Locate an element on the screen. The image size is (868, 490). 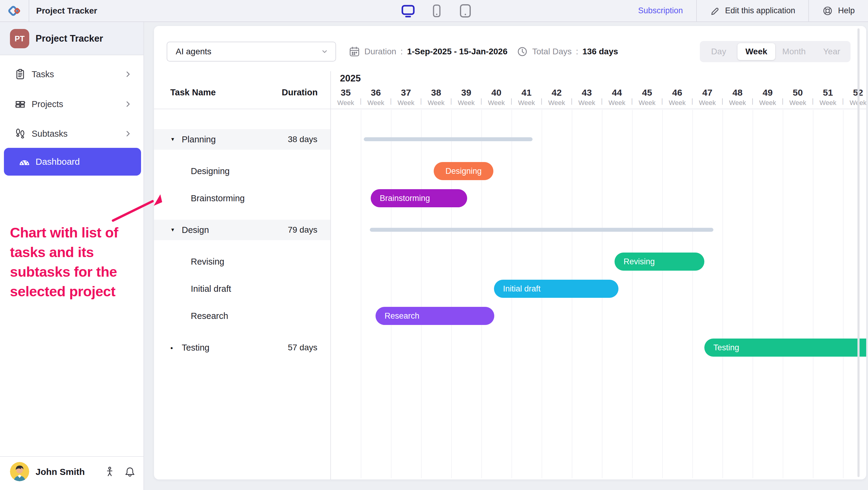
subtasks-icon is located at coordinates (20, 134).